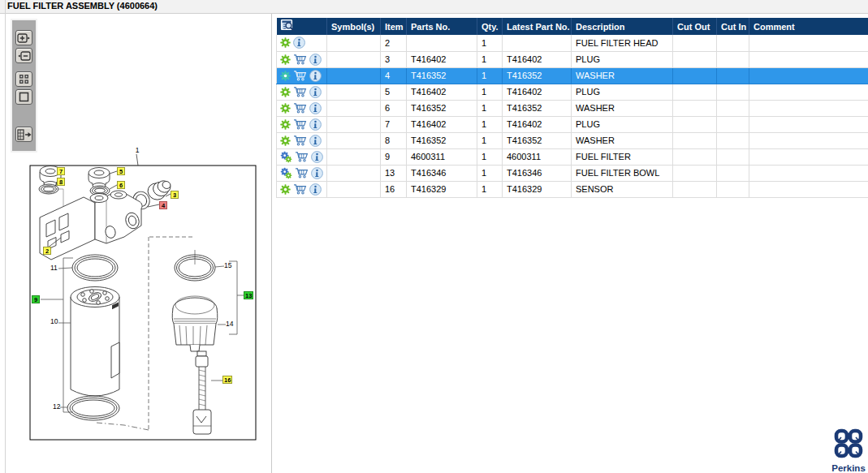 The width and height of the screenshot is (868, 473). I want to click on cell-item: 16, so click(394, 189).